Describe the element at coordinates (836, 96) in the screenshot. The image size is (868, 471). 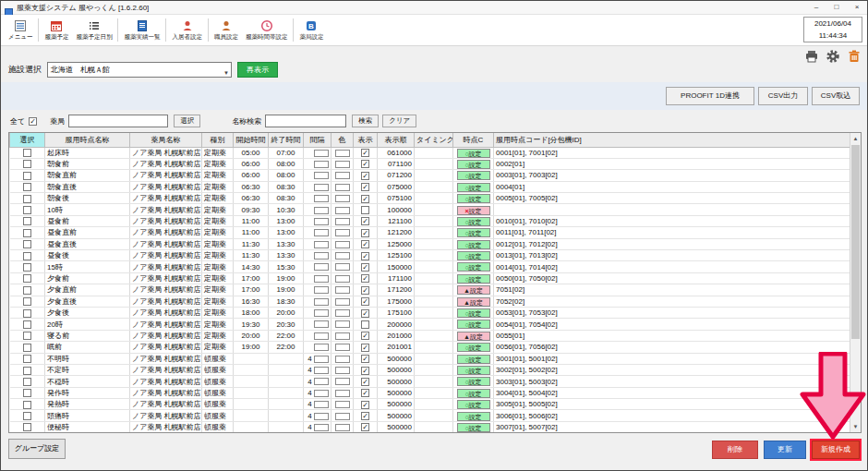
I see `csv-import-button: CSV取込` at that location.